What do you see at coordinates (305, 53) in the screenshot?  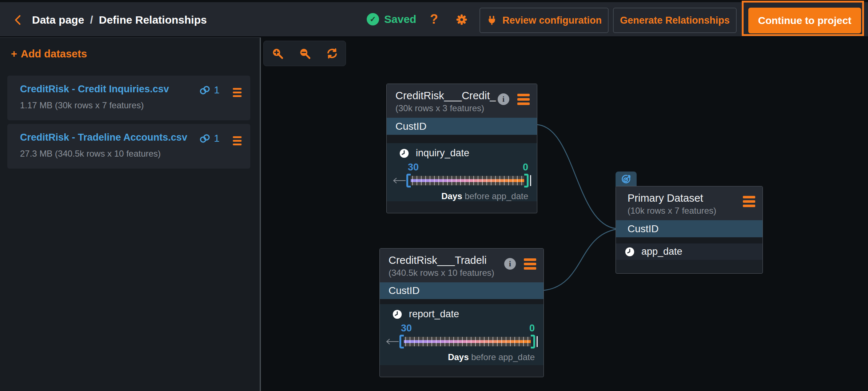 I see `canvas-toolbar` at bounding box center [305, 53].